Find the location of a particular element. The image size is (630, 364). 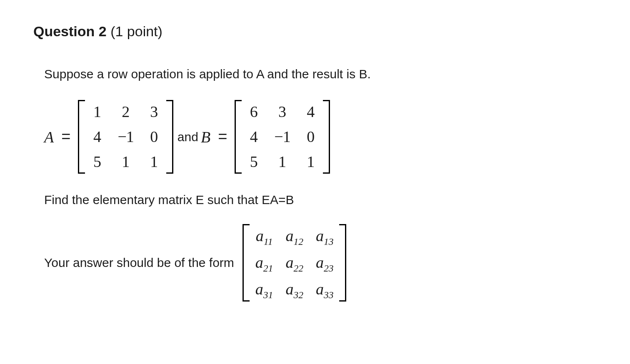

question-points-value: (1 point) is located at coordinates (137, 31).